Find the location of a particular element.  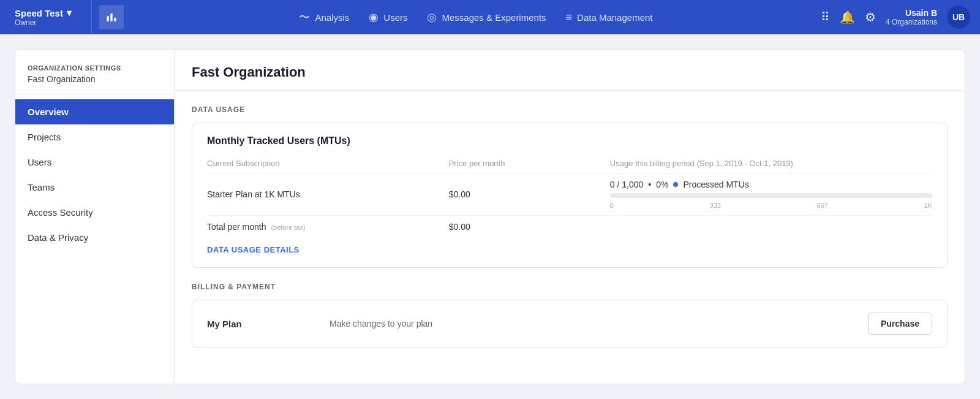

plan-name: Starter Plan at 1K MTUs is located at coordinates (328, 194).